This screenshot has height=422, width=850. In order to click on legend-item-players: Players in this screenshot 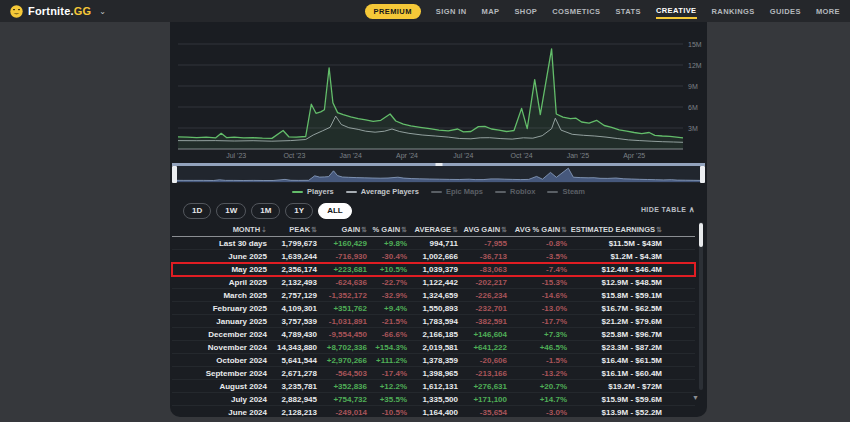, I will do `click(313, 192)`.